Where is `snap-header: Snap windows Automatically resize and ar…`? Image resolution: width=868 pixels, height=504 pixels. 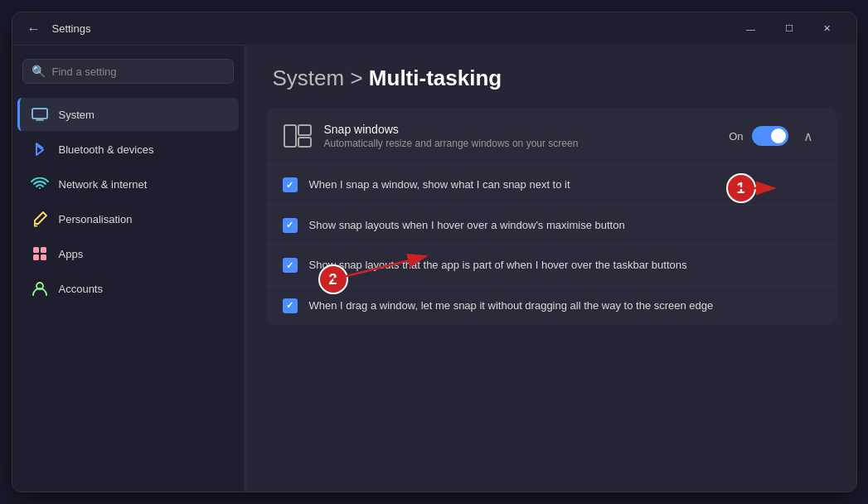 snap-header: Snap windows Automatically resize and ar… is located at coordinates (551, 136).